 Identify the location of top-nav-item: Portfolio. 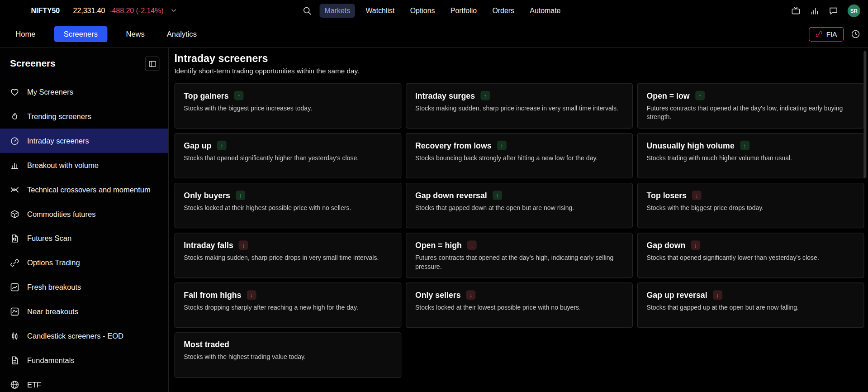
(464, 11).